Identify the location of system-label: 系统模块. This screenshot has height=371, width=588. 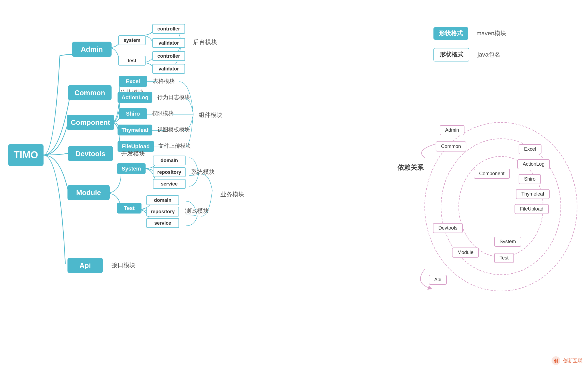
(203, 172).